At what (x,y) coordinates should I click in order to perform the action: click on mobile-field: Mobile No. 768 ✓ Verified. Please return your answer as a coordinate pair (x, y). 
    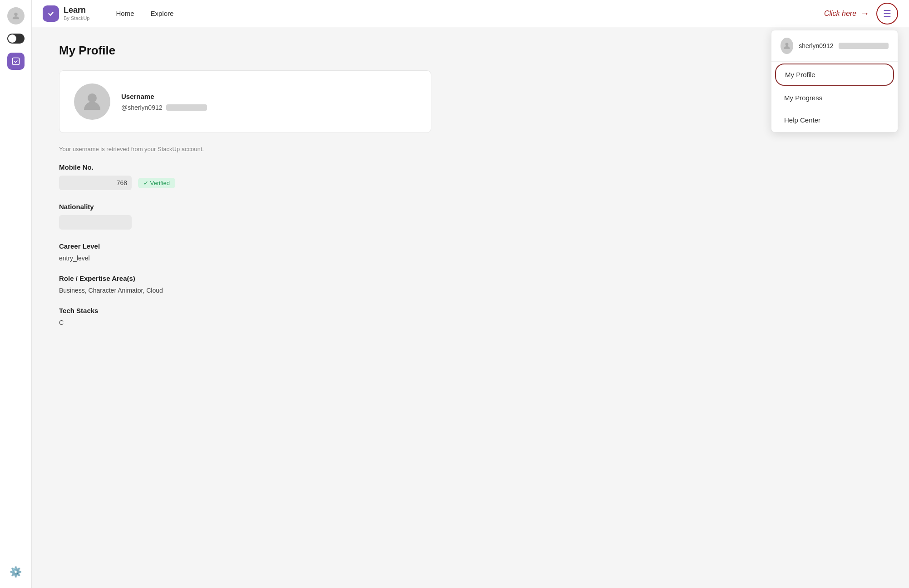
    Looking at the image, I should click on (245, 177).